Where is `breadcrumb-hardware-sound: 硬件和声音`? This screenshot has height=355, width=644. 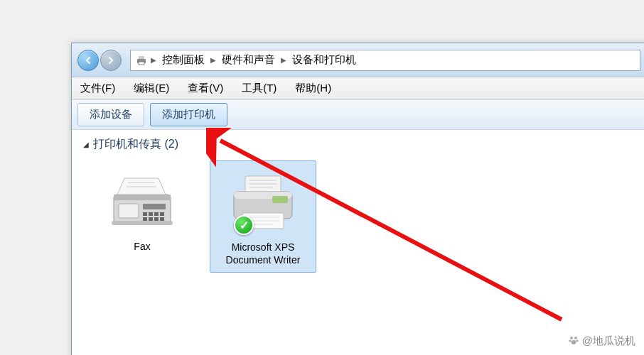
breadcrumb-hardware-sound: 硬件和声音 is located at coordinates (249, 60).